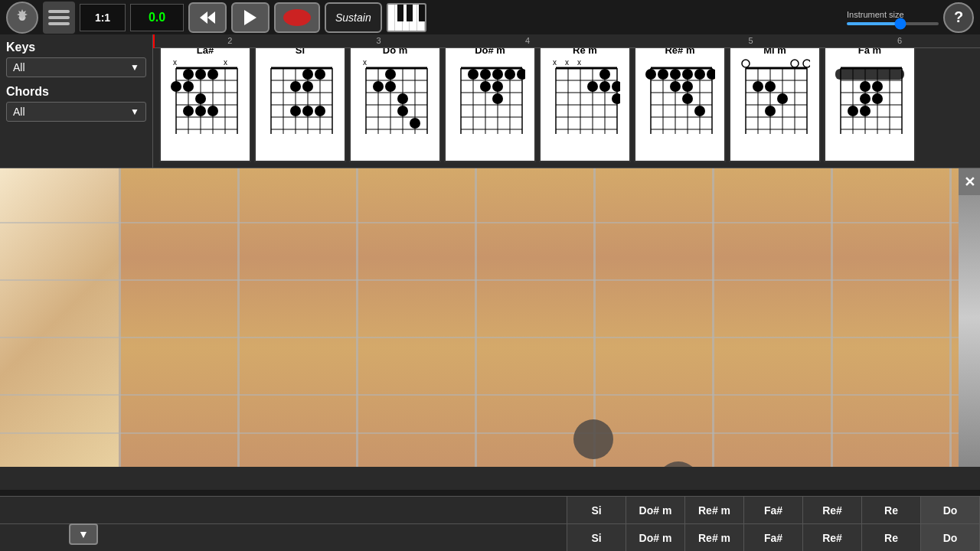 Image resolution: width=980 pixels, height=551 pixels. What do you see at coordinates (22, 18) in the screenshot?
I see `settings-button` at bounding box center [22, 18].